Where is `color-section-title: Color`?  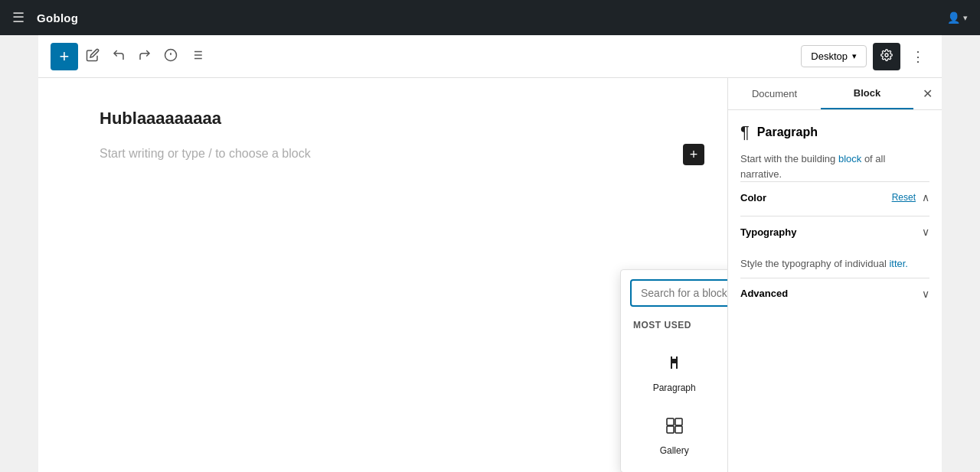
color-section-title: Color is located at coordinates (753, 197).